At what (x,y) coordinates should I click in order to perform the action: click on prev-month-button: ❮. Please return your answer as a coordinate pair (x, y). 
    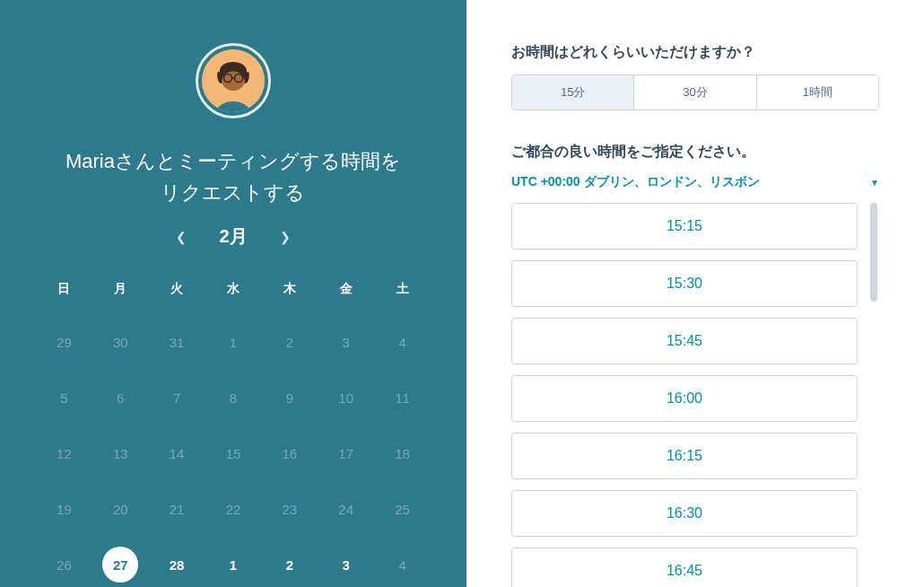
    Looking at the image, I should click on (181, 237).